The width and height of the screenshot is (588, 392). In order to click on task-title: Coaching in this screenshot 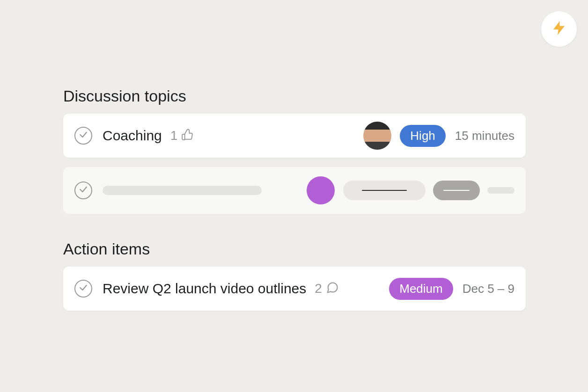, I will do `click(132, 136)`.